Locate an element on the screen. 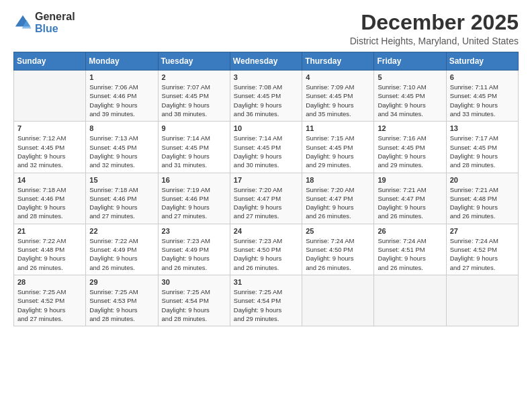 The image size is (532, 411). day-info: Sunrise: 7:24 AMSunset: 4:50 PMDaylight:… is located at coordinates (338, 254).